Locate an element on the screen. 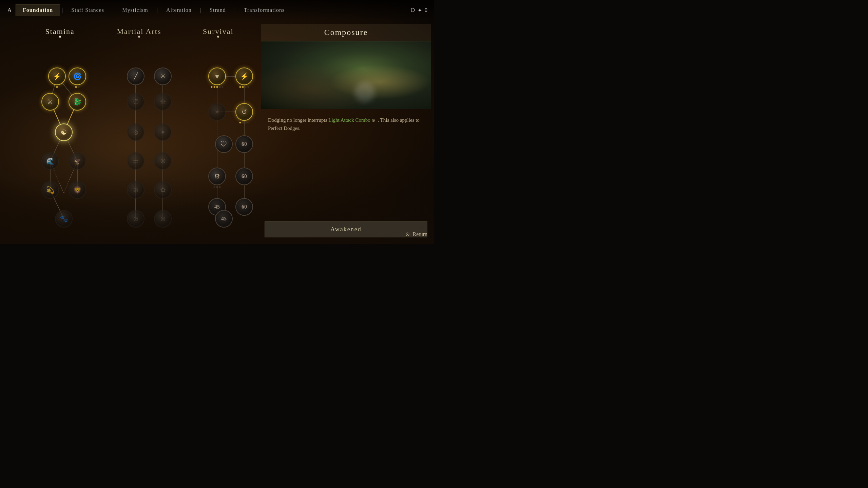  tab-transformations: Transformations is located at coordinates (264, 10).